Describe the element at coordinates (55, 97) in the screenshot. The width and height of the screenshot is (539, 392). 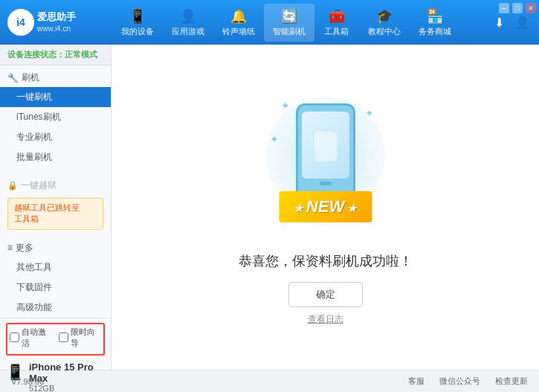
I see `sidebar-item-one-key-flash: 一键刷机` at that location.